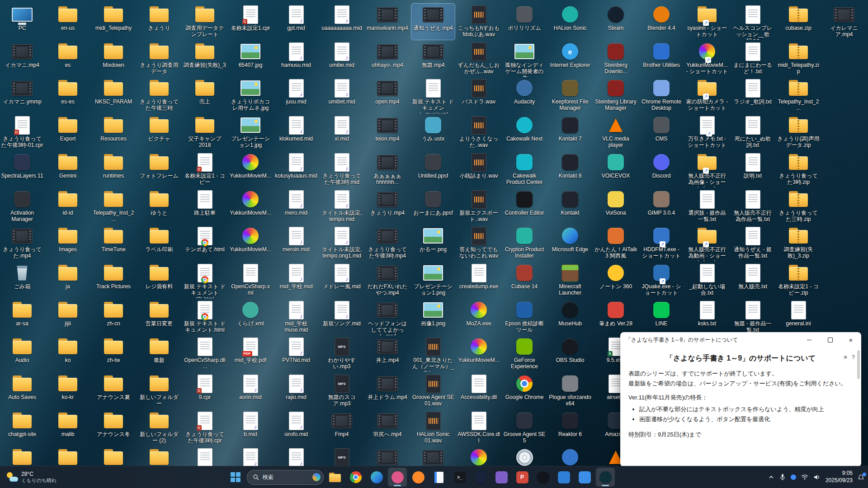 The width and height of the screenshot is (868, 488). I want to click on desktop-icon: Brother Utilities, so click(661, 59).